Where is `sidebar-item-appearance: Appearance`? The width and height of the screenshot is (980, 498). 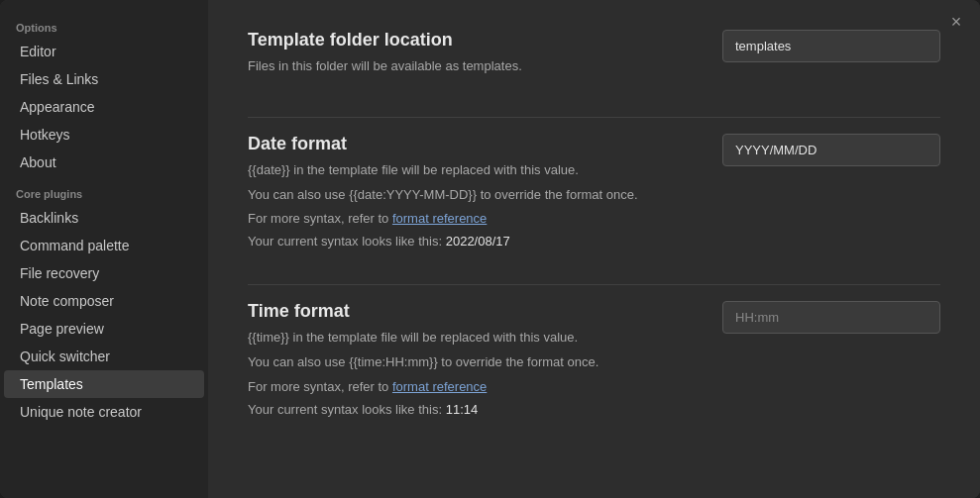
sidebar-item-appearance: Appearance is located at coordinates (104, 107).